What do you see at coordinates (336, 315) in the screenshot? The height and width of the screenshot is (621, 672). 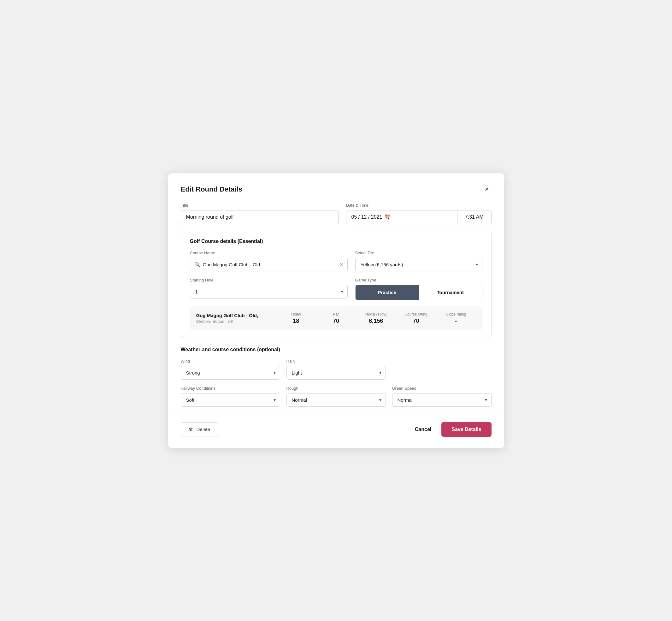 I see `par-label: Par` at bounding box center [336, 315].